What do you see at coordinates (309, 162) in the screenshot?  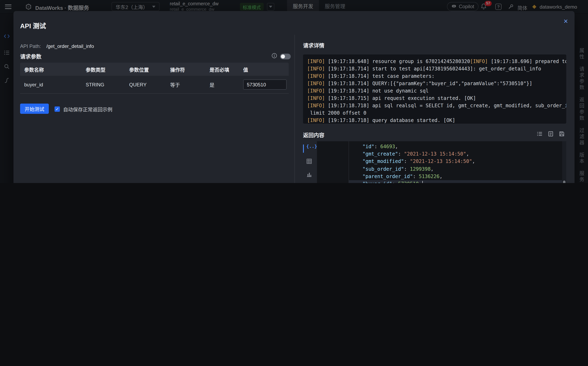 I see `table-view-icon` at bounding box center [309, 162].